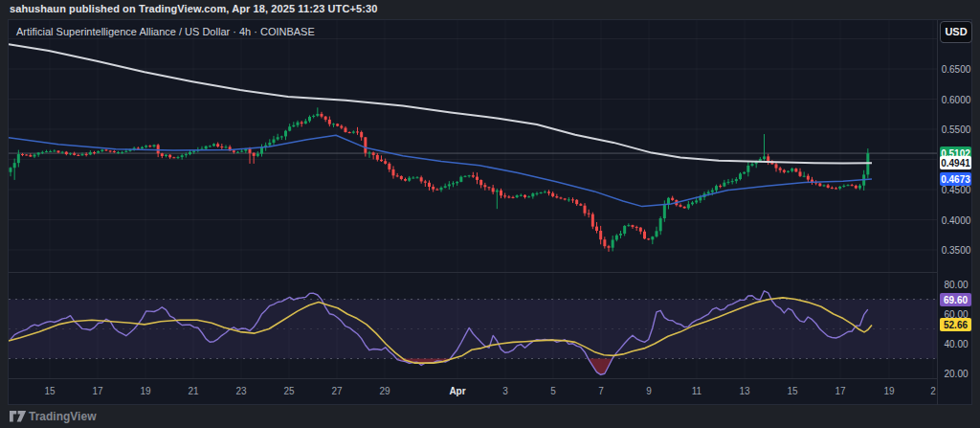 The width and height of the screenshot is (980, 428). Describe the element at coordinates (601, 391) in the screenshot. I see `time-tick: 7` at that location.